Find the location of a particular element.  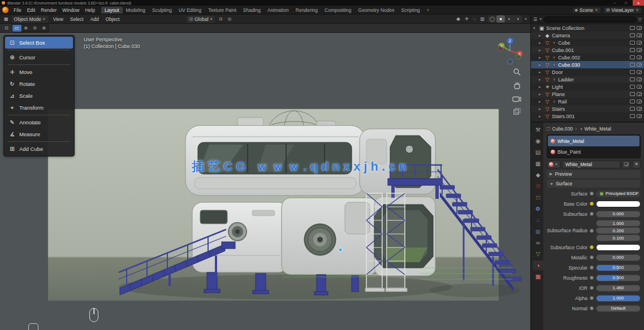

outliner-item-rail: ▸▽▿Rail is located at coordinates (587, 102).